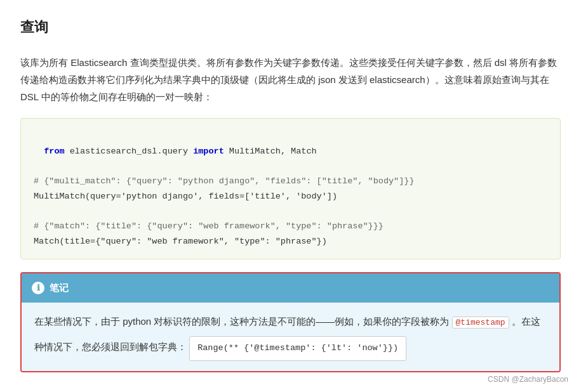  Describe the element at coordinates (180, 241) in the screenshot. I see `code-line-match: Match(title={"query": "web framework", "…` at that location.